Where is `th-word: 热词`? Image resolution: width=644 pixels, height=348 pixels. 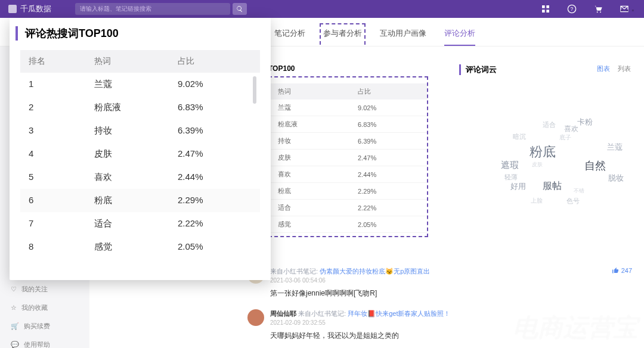
th-word: 热词 is located at coordinates (136, 61).